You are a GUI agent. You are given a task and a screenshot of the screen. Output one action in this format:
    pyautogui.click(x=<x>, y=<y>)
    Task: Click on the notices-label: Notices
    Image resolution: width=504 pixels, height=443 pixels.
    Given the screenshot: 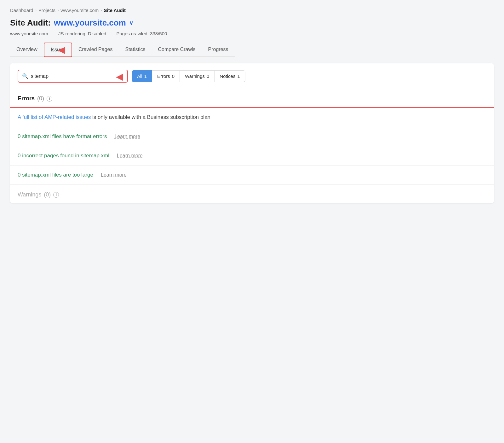 What is the action you would take?
    pyautogui.click(x=227, y=76)
    